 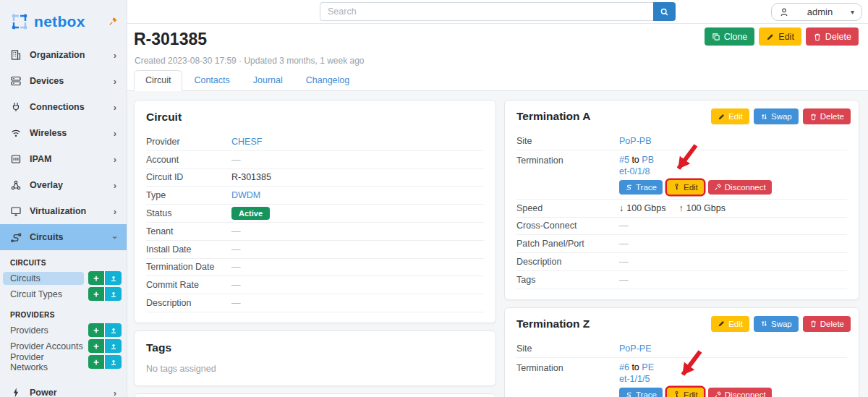 I want to click on tags-card: Tags No tags assigned, so click(x=315, y=359).